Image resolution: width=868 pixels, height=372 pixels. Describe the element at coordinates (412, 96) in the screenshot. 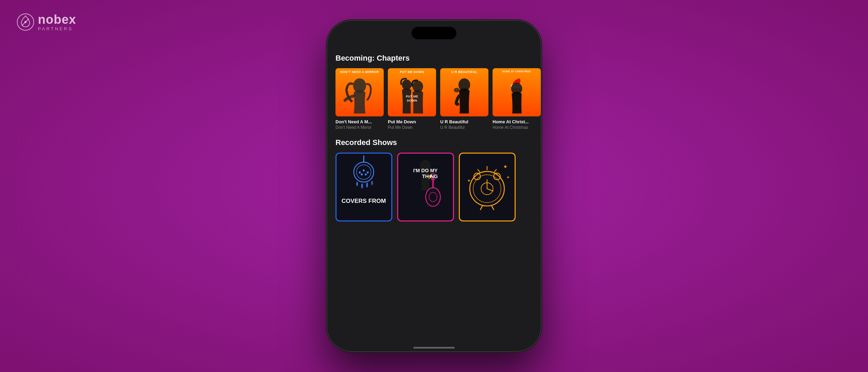

I see `album-art-put-me-down: PUT ME DOWN` at that location.